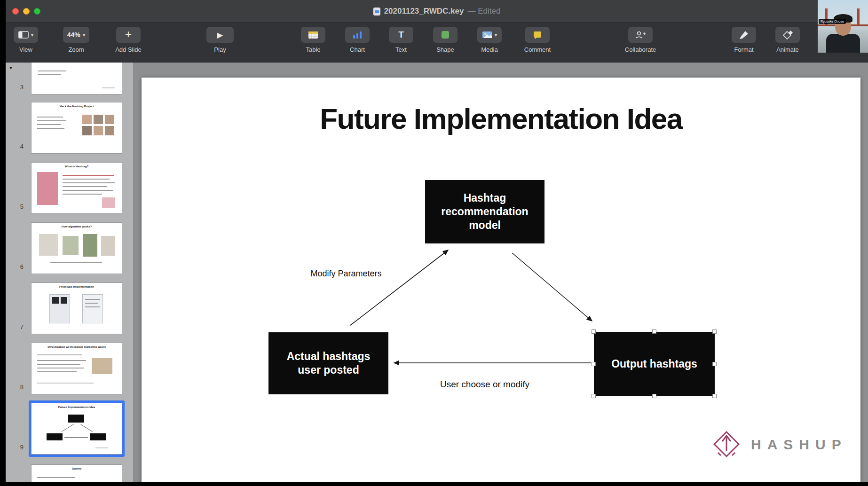 Image resolution: width=868 pixels, height=486 pixels. Describe the element at coordinates (77, 248) in the screenshot. I see `slide-thumbnail-6: How algorithm works?` at that location.